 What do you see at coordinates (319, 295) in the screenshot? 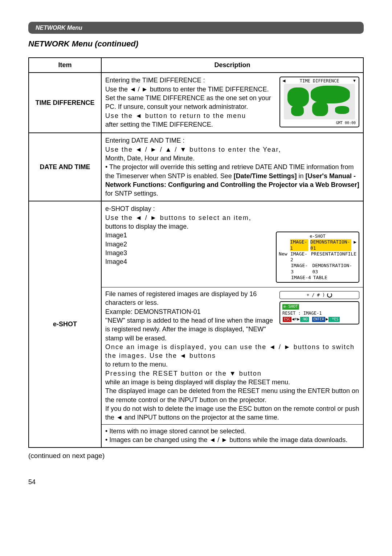
I see `osd-progress-indicator: + / # )` at bounding box center [319, 295].